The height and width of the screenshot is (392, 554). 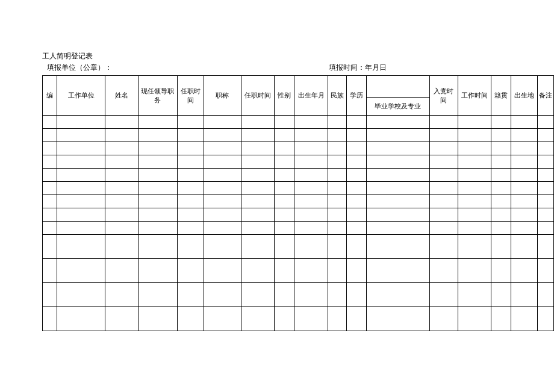 I want to click on col-education: 学历, so click(x=356, y=96).